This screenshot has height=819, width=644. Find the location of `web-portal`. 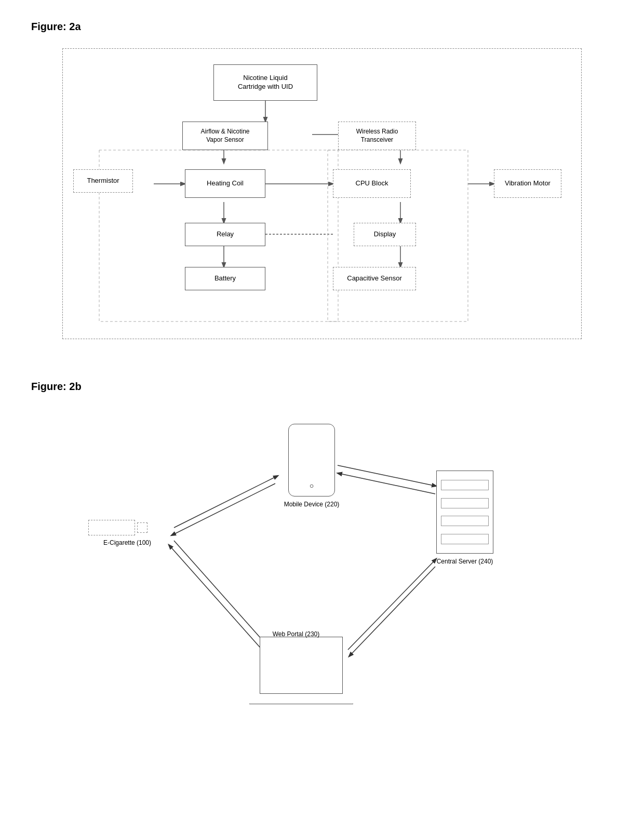

web-portal is located at coordinates (301, 670).